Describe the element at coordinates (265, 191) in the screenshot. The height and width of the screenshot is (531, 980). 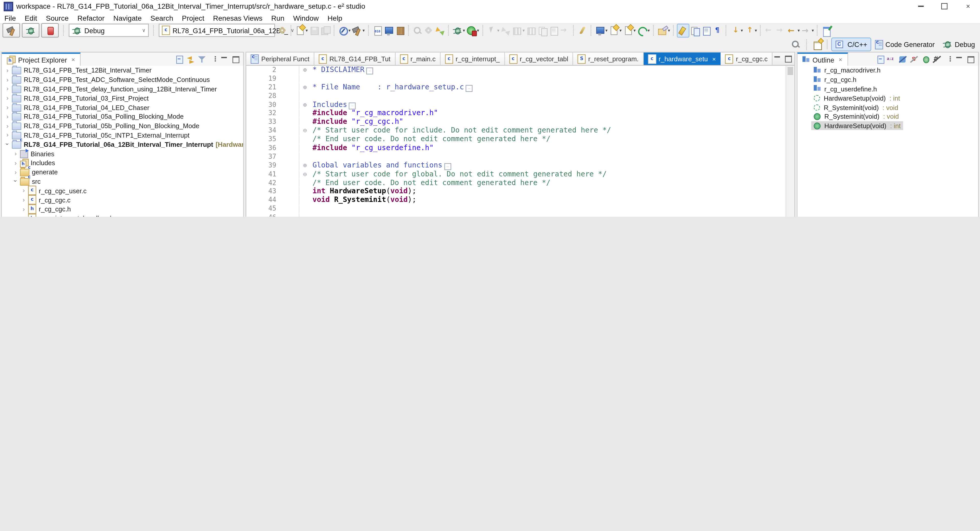
I see `line-number: 43` at that location.